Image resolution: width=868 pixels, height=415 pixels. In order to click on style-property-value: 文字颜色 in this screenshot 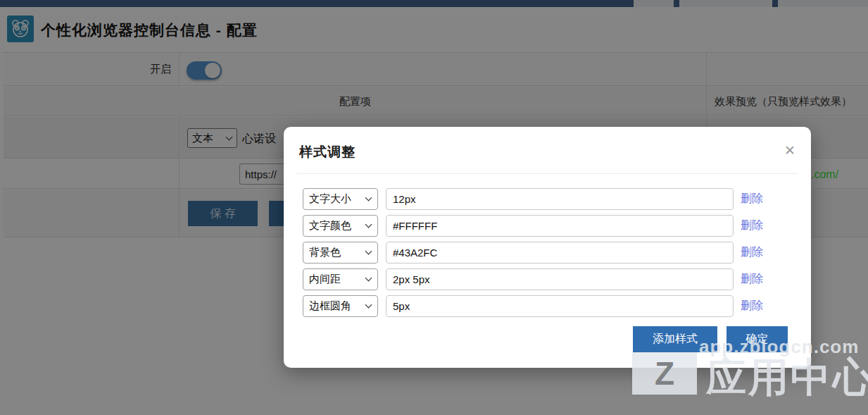, I will do `click(330, 225)`.